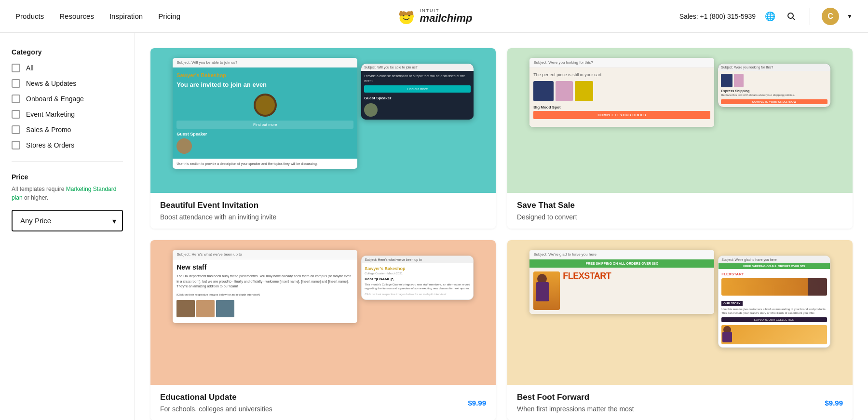 This screenshot has height=420, width=868. What do you see at coordinates (16, 145) in the screenshot?
I see `checkbox-stores-orders` at bounding box center [16, 145].